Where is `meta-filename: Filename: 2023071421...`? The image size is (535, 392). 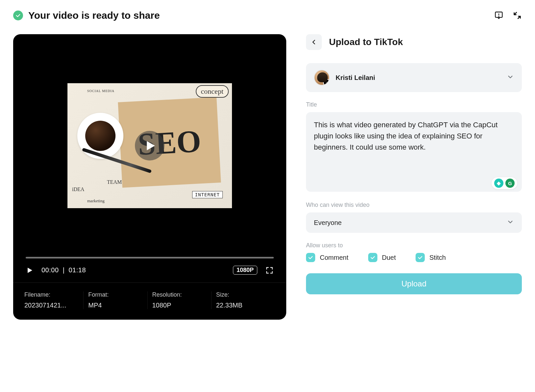 meta-filename: Filename: 2023071421... is located at coordinates (54, 300).